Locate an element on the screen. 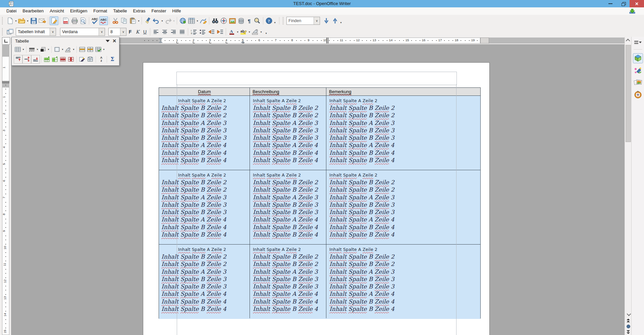 This screenshot has height=335, width=644. merge-cells-button is located at coordinates (82, 50).